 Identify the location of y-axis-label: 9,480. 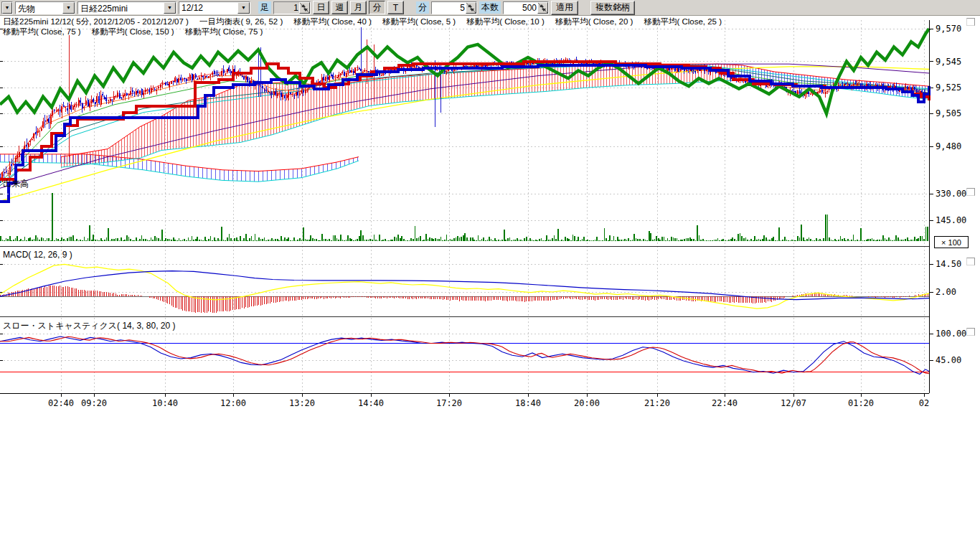
(948, 146).